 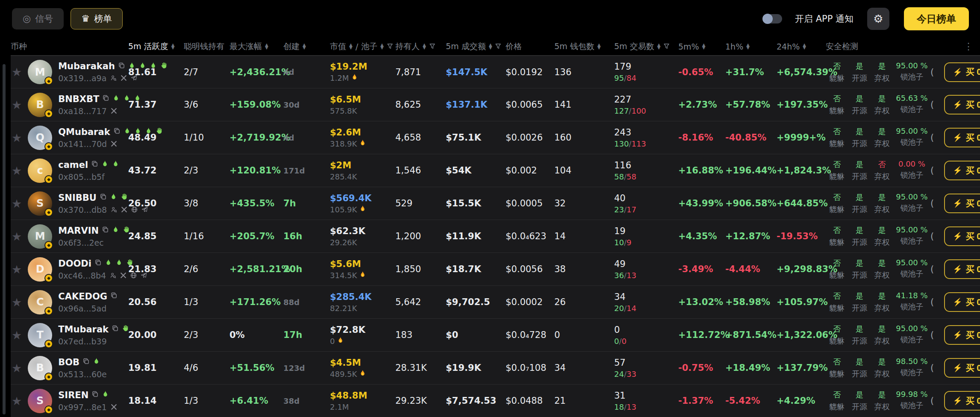 What do you see at coordinates (968, 46) in the screenshot?
I see `column-settings-icon: ⋮` at bounding box center [968, 46].